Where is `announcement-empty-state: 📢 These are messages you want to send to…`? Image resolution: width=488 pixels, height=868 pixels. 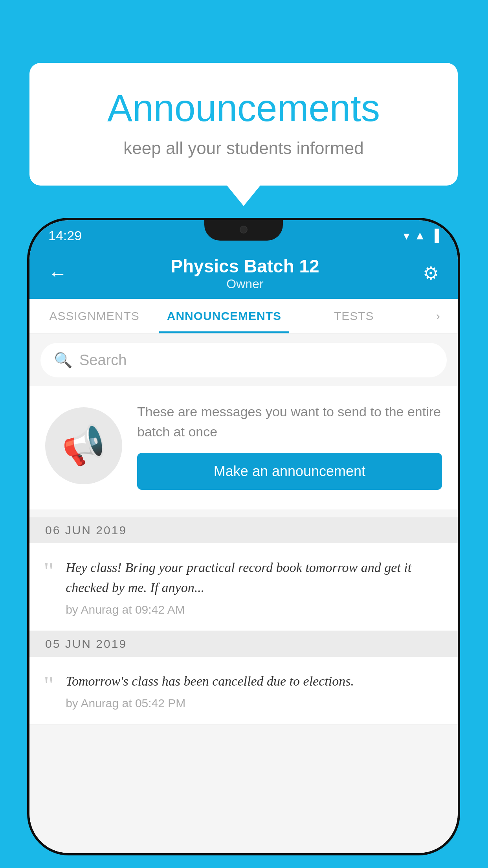
announcement-empty-state: 📢 These are messages you want to send to… is located at coordinates (244, 448).